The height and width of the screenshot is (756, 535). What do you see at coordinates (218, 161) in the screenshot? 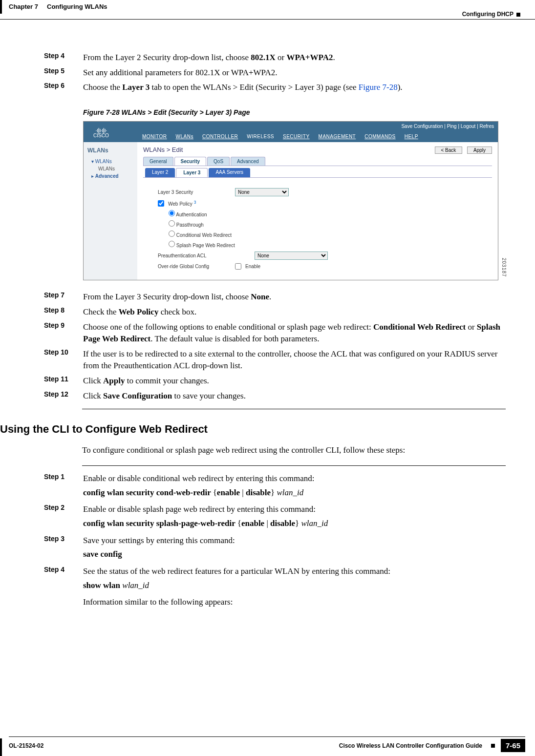
I see `tab-qos: QoS` at bounding box center [218, 161].